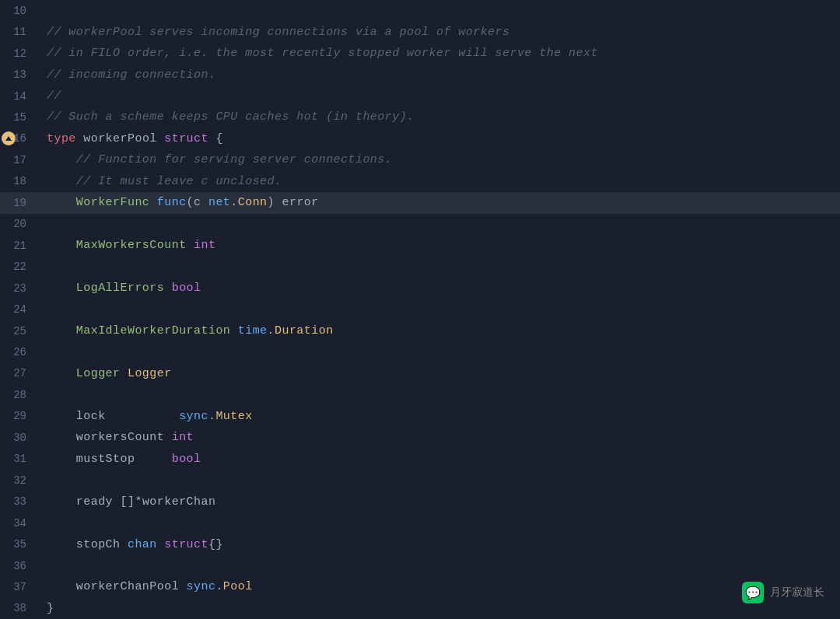 This screenshot has height=619, width=840. Describe the element at coordinates (439, 33) in the screenshot. I see `line-content: // workerPool serves incoming connection…` at that location.